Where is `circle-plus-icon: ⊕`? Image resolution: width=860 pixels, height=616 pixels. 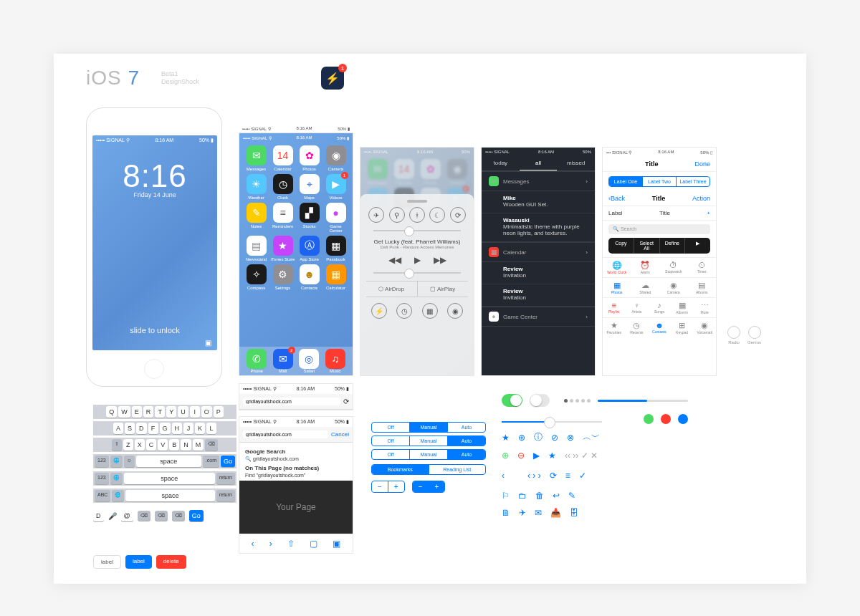 circle-plus-icon: ⊕ is located at coordinates (522, 438).